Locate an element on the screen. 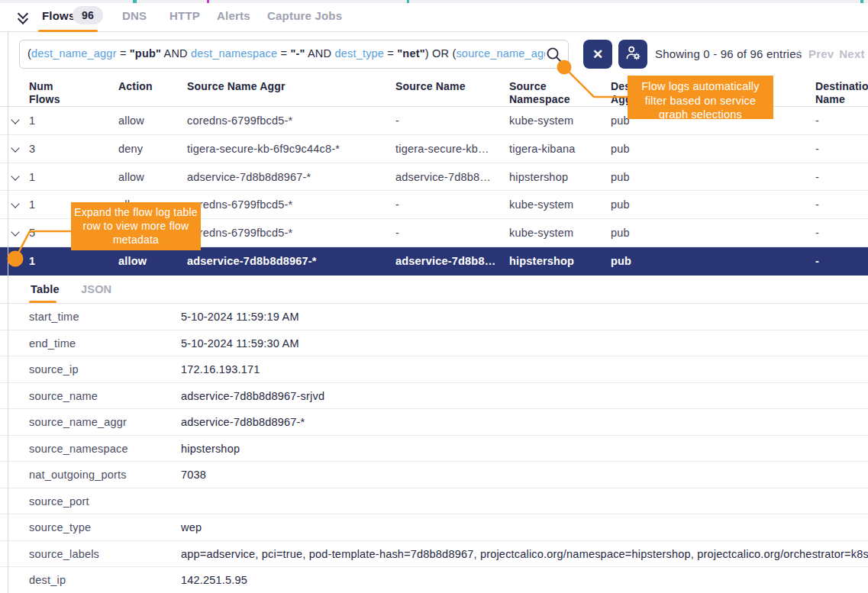 The width and height of the screenshot is (868, 593). query-value: "net" is located at coordinates (411, 53).